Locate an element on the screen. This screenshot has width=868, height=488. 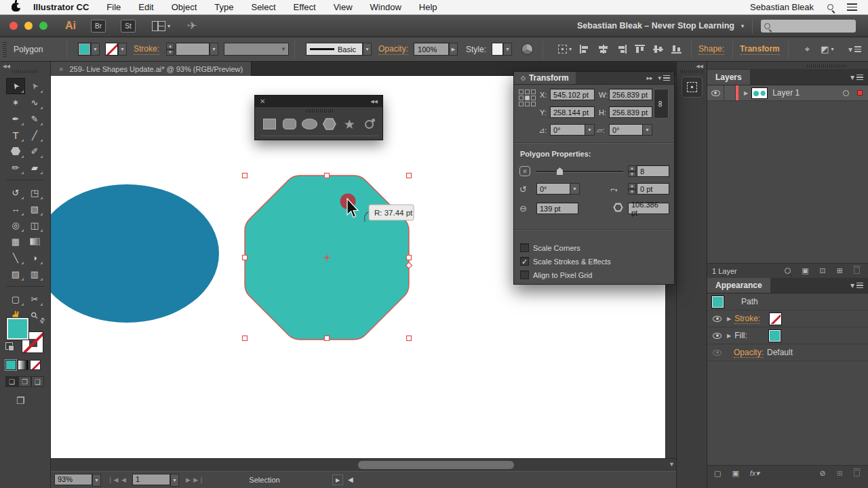
align-horizontal-center-button is located at coordinates (604, 49).